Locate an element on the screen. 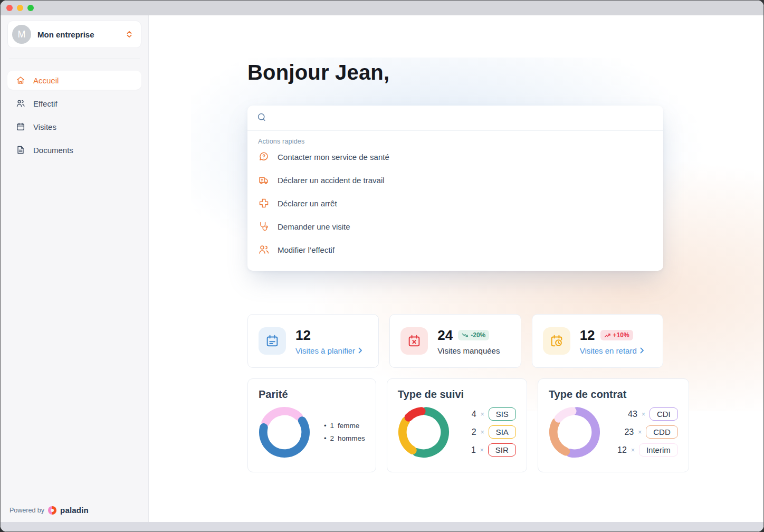 This screenshot has height=532, width=764. chart-card-parite: Parité • 1 femme • is located at coordinates (312, 425).